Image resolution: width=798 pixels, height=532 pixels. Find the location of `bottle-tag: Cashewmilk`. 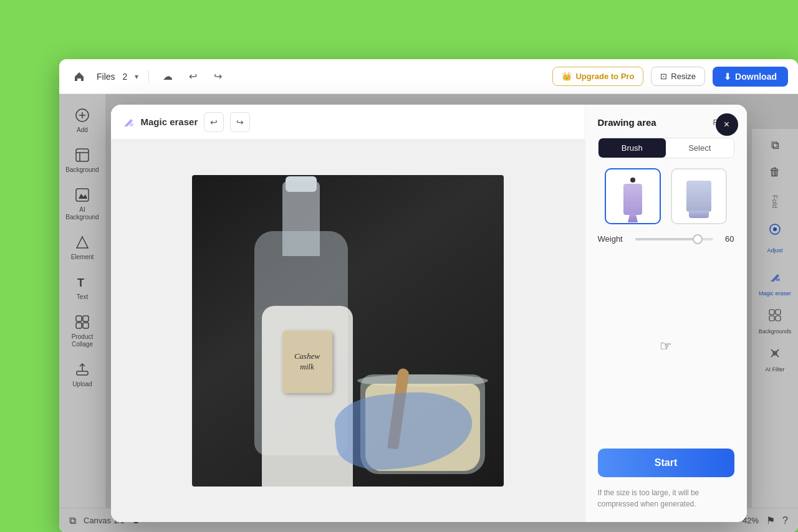

bottle-tag: Cashewmilk is located at coordinates (307, 362).